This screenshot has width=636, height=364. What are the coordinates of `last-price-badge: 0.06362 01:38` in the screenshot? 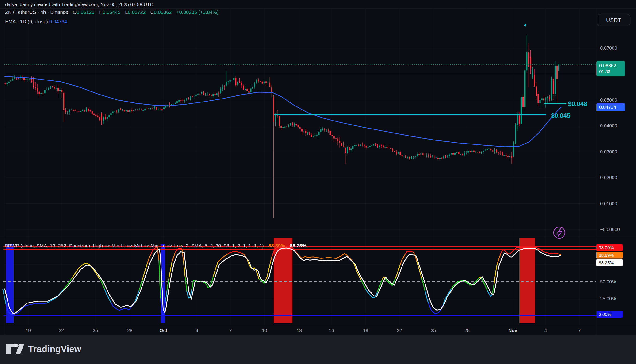 It's located at (611, 68).